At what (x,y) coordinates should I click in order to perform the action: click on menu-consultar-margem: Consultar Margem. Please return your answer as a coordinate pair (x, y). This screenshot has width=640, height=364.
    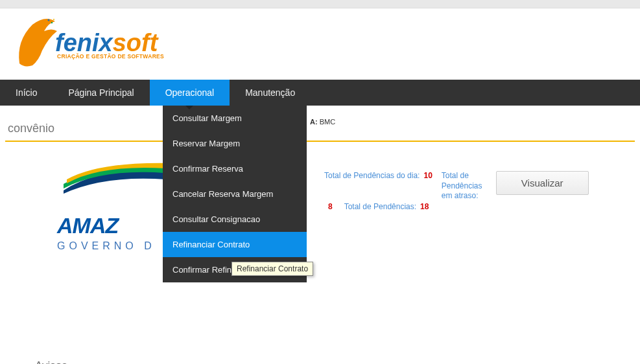
    Looking at the image, I should click on (235, 118).